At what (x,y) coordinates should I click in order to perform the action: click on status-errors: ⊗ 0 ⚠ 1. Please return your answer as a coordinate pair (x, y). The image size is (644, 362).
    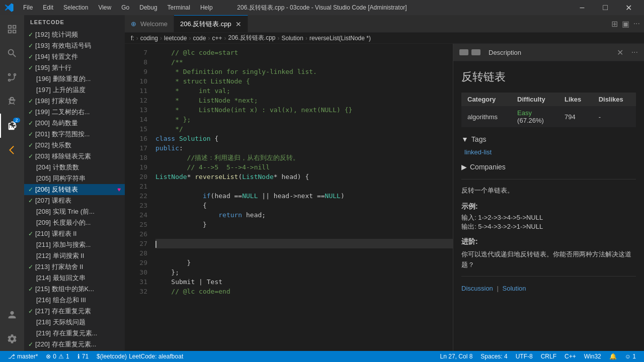
    Looking at the image, I should click on (57, 356).